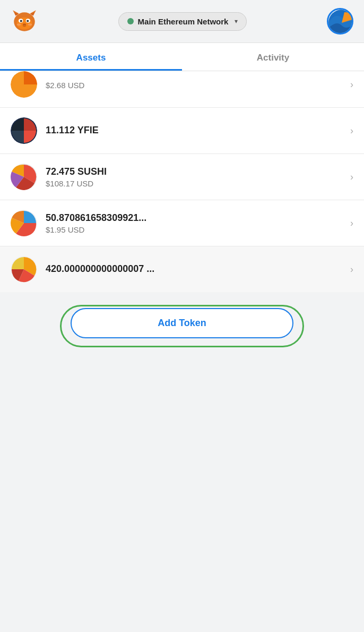 The width and height of the screenshot is (364, 632). I want to click on yfie-chevron-icon: ›, so click(352, 131).